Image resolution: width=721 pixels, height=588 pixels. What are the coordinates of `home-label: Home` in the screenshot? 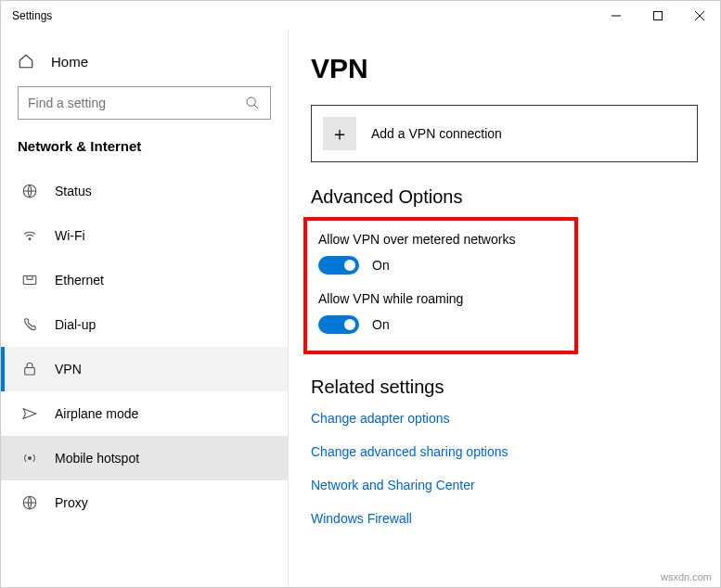 It's located at (70, 61).